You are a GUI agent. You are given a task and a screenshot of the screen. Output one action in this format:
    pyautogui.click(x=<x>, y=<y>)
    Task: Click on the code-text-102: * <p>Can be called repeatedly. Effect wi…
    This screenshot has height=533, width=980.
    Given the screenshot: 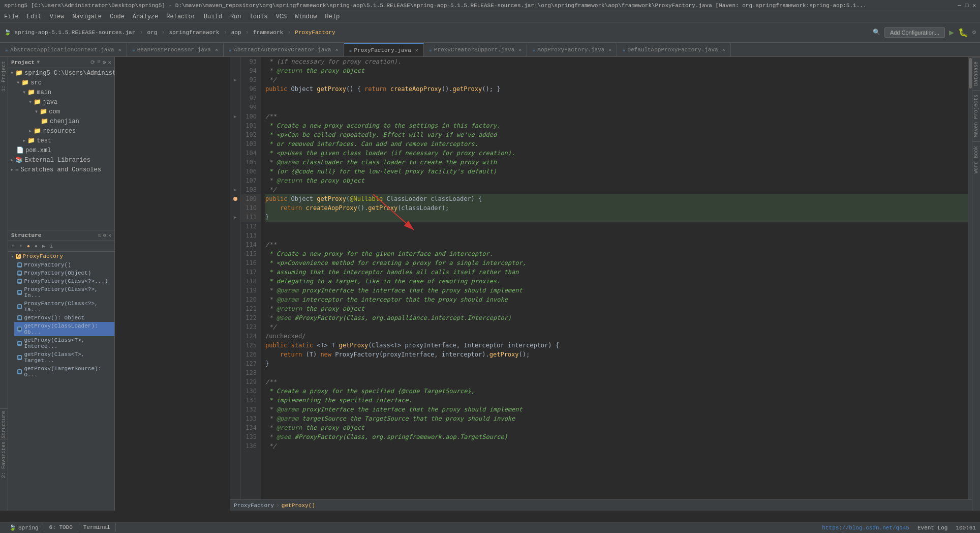 What is the action you would take?
    pyautogui.click(x=381, y=135)
    